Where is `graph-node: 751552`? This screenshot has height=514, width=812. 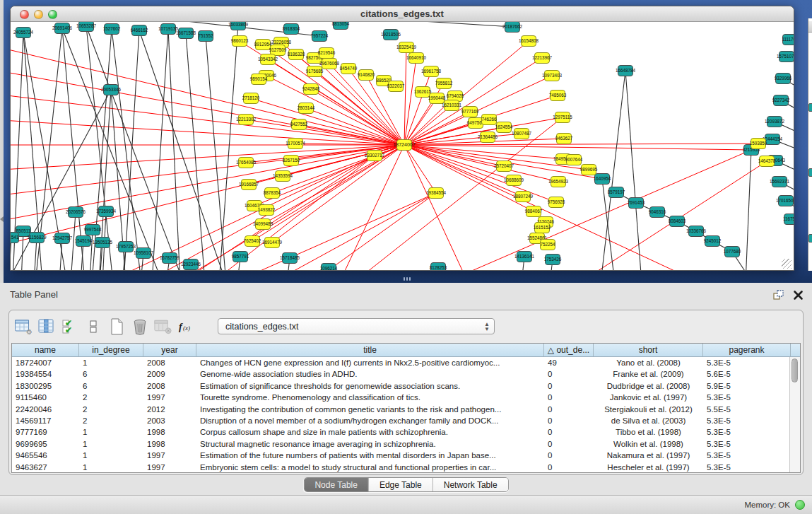 graph-node: 751552 is located at coordinates (206, 37).